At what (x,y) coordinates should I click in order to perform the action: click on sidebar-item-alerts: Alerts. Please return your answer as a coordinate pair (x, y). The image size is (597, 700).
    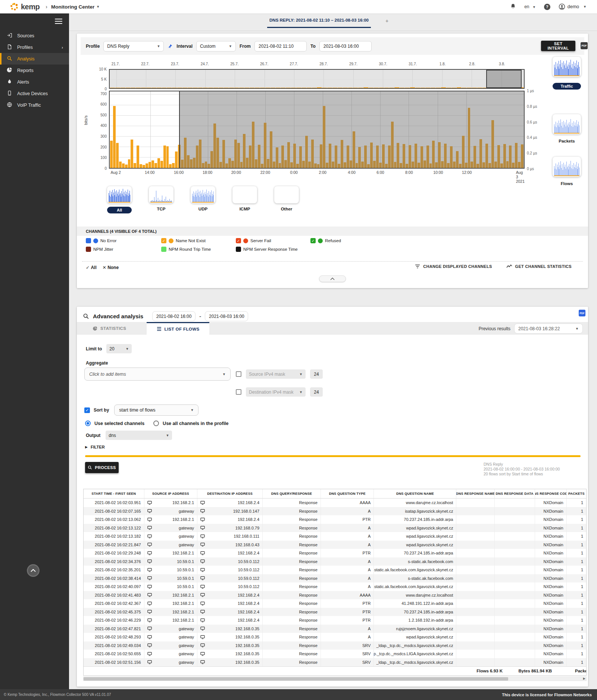
    Looking at the image, I should click on (34, 82).